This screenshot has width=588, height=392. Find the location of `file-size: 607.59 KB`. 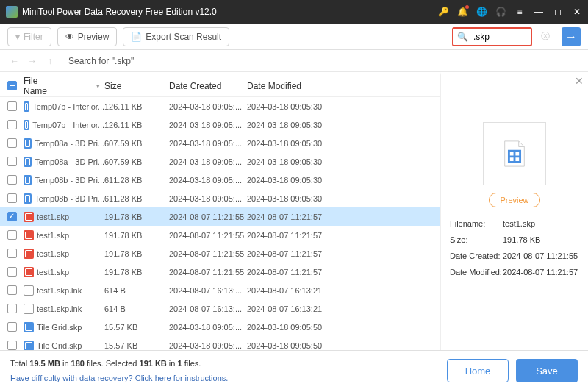

file-size: 607.59 KB is located at coordinates (137, 162).